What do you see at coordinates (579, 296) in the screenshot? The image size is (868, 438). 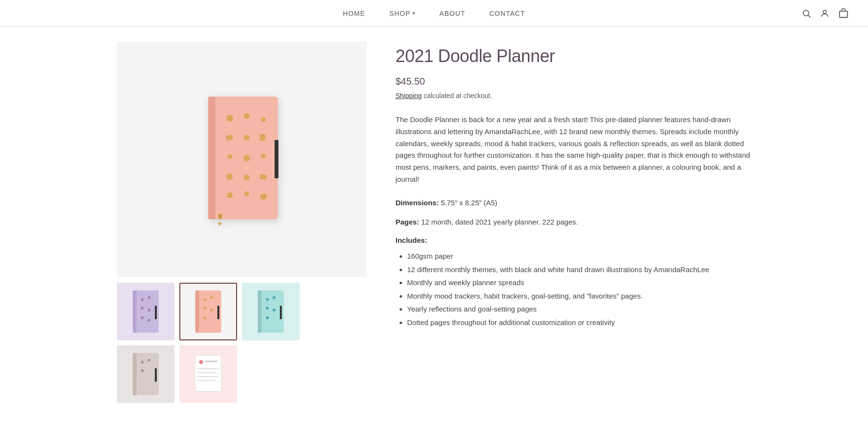 I see `list-item: Monthly mood trackers, habit trackers, g…` at bounding box center [579, 296].